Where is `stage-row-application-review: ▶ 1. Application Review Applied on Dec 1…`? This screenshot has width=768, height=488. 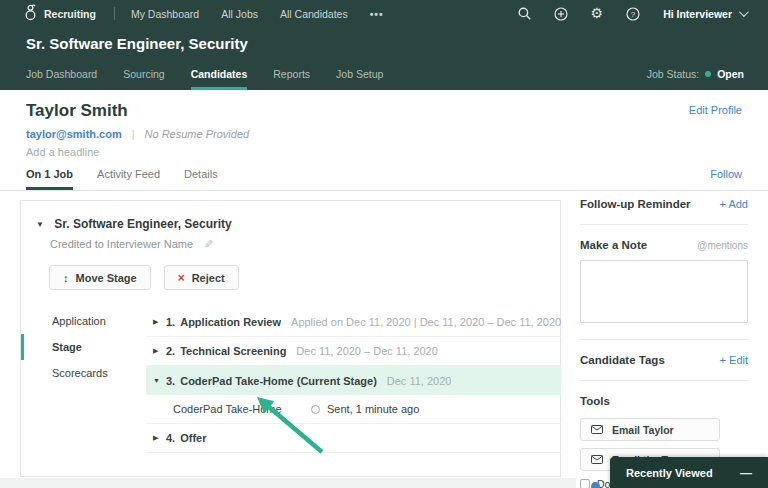
stage-row-application-review: ▶ 1. Application Review Applied on Dec 1… is located at coordinates (354, 322).